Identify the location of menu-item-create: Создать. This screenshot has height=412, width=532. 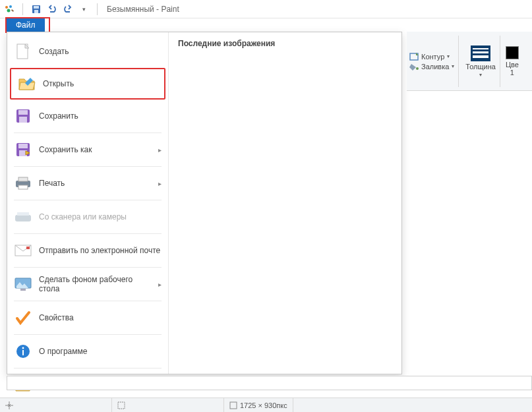
(88, 51).